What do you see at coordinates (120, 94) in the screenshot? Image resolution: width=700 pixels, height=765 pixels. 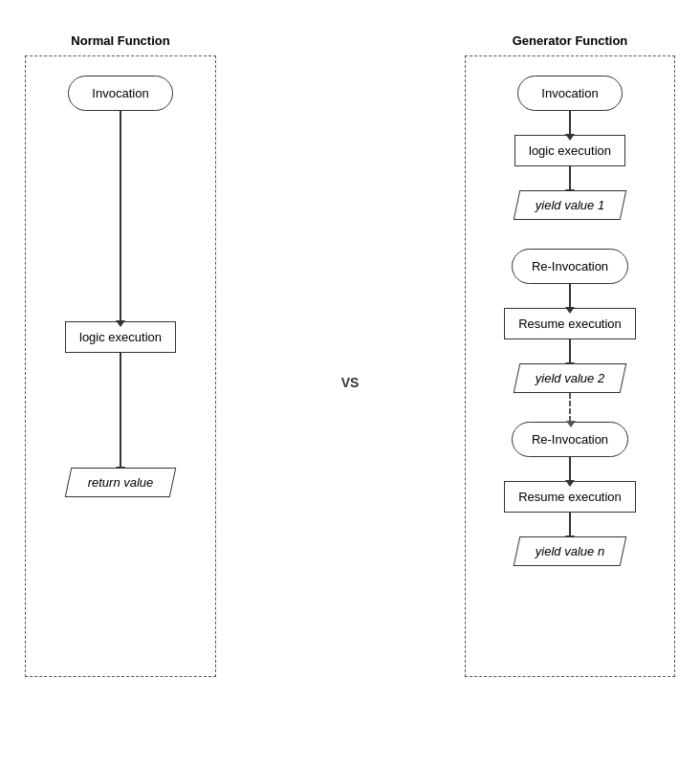 I see `normal-invocation: Invocation` at bounding box center [120, 94].